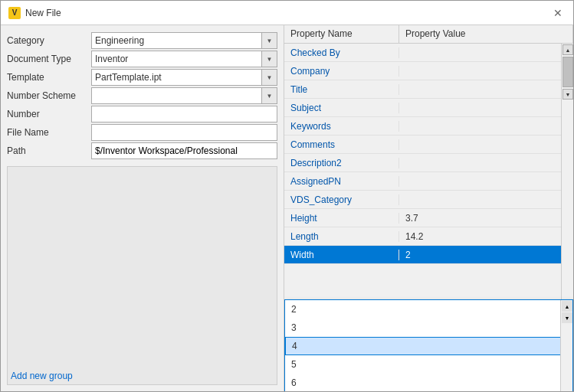 The height and width of the screenshot is (392, 574). What do you see at coordinates (429, 309) in the screenshot?
I see `dropdown-item-0: 2` at bounding box center [429, 309].